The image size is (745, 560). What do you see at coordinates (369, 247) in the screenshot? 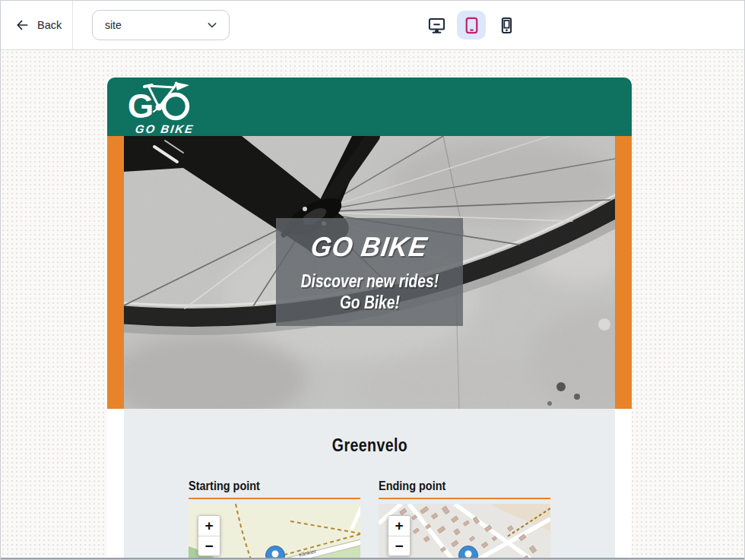
I see `hero-title: GO BIKE` at bounding box center [369, 247].